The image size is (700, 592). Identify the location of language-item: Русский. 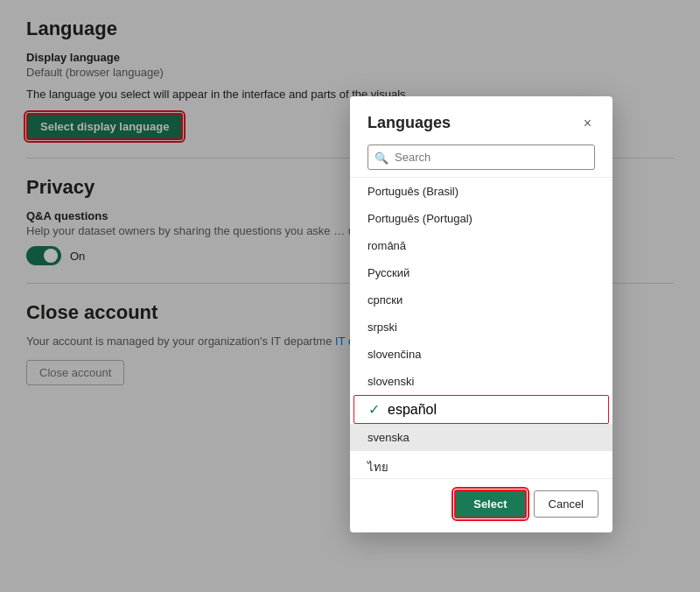
(481, 273).